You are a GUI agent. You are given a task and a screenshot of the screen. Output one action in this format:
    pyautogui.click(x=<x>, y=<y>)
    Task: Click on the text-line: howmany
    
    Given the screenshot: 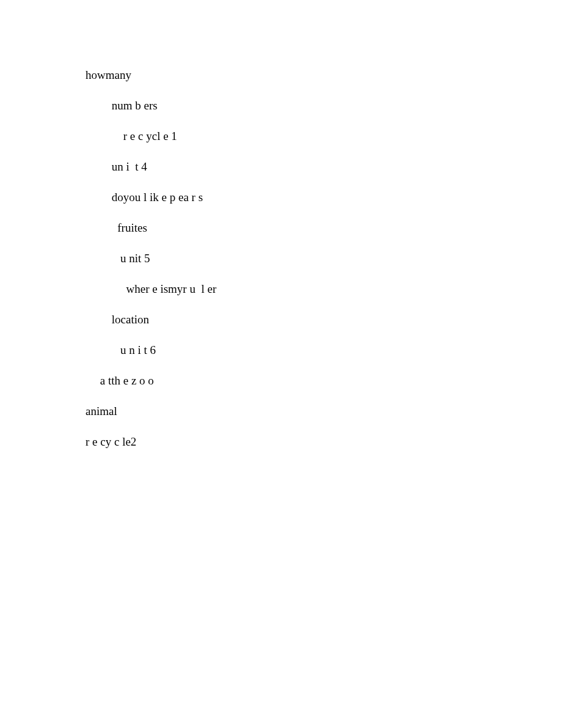 What is the action you would take?
    pyautogui.click(x=324, y=75)
    